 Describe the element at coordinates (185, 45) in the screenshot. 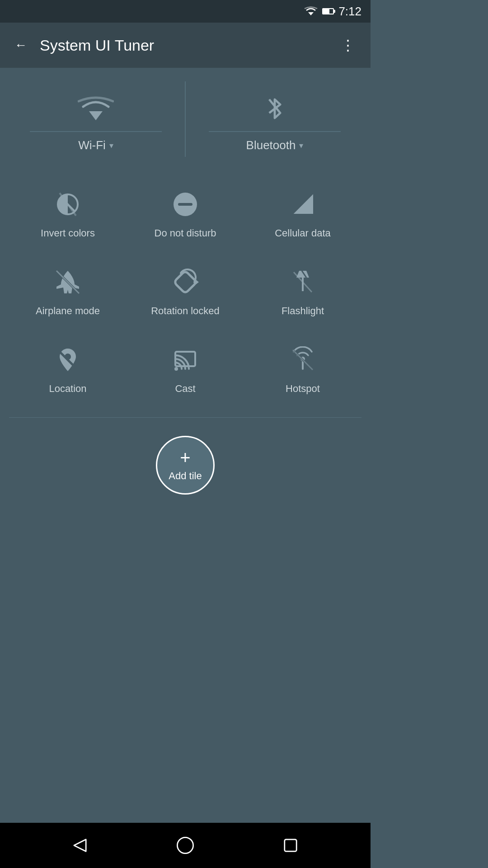

I see `app-bar: ← System UI Tuner ⋮` at that location.